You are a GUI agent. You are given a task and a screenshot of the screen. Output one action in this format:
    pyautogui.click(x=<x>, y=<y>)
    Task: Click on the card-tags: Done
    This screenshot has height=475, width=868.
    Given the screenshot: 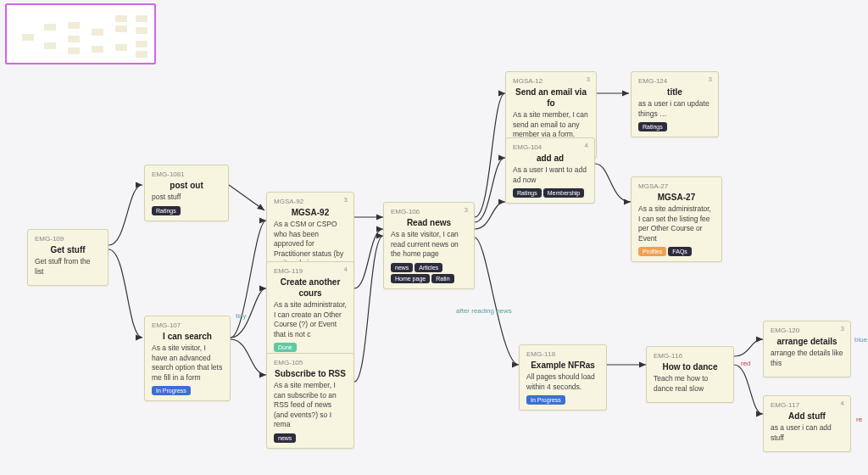 What is the action you would take?
    pyautogui.click(x=310, y=348)
    